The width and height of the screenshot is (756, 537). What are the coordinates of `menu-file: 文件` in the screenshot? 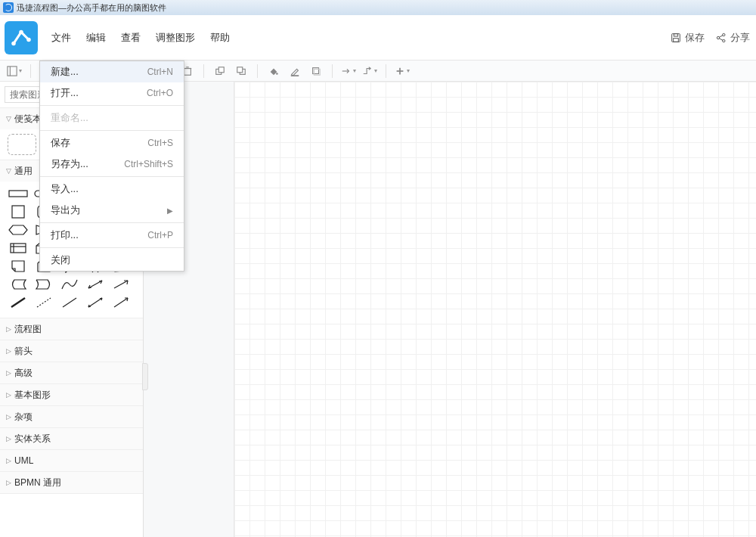 It's located at (61, 38).